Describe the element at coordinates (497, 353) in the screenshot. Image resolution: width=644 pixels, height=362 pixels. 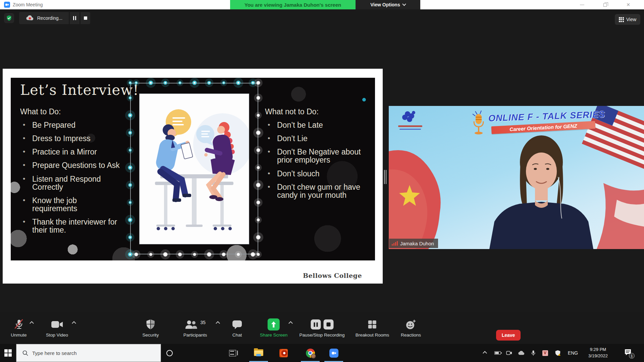
I see `battery-tray-button` at that location.